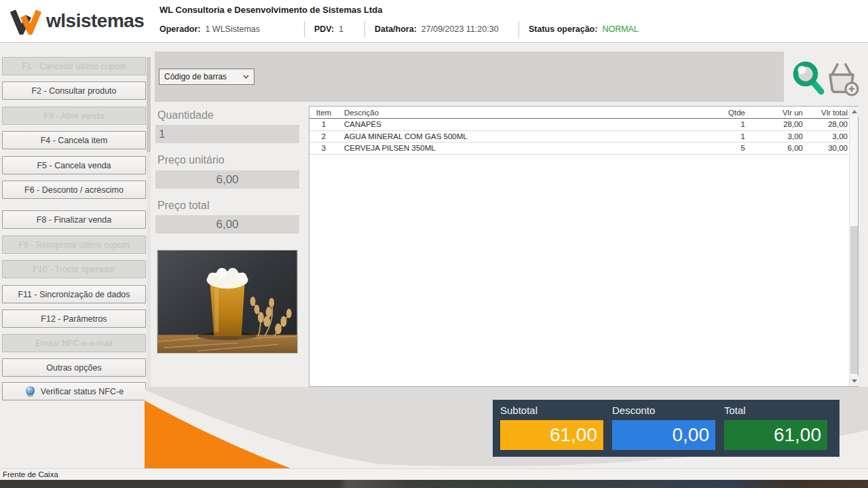  Describe the element at coordinates (809, 79) in the screenshot. I see `magnifier-icon` at that location.